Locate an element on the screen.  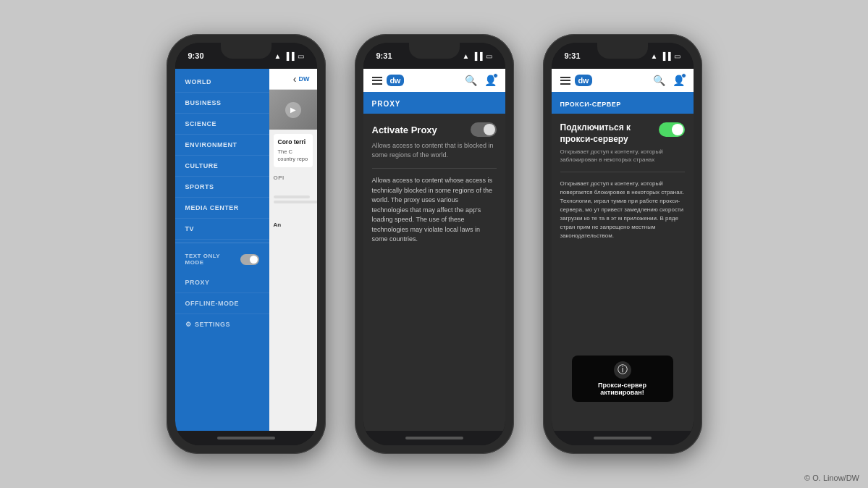
wifi-icon-3: ▲ is located at coordinates (654, 56).